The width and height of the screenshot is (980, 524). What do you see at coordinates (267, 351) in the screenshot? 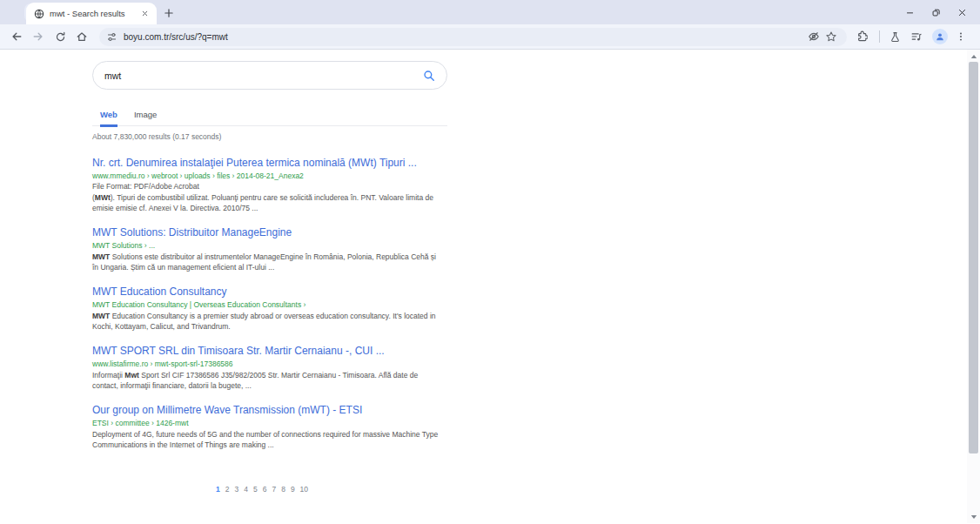
I see `result-title-link: MWT SPORT SRL din Timisoara Str. Martir …` at bounding box center [267, 351].